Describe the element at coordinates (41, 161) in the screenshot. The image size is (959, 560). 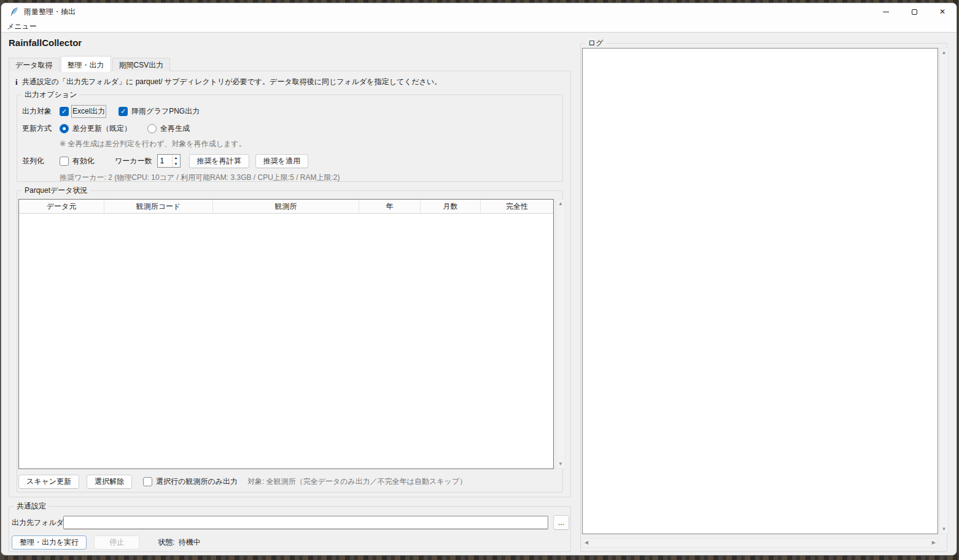
I see `parallel-label: 並列化` at that location.